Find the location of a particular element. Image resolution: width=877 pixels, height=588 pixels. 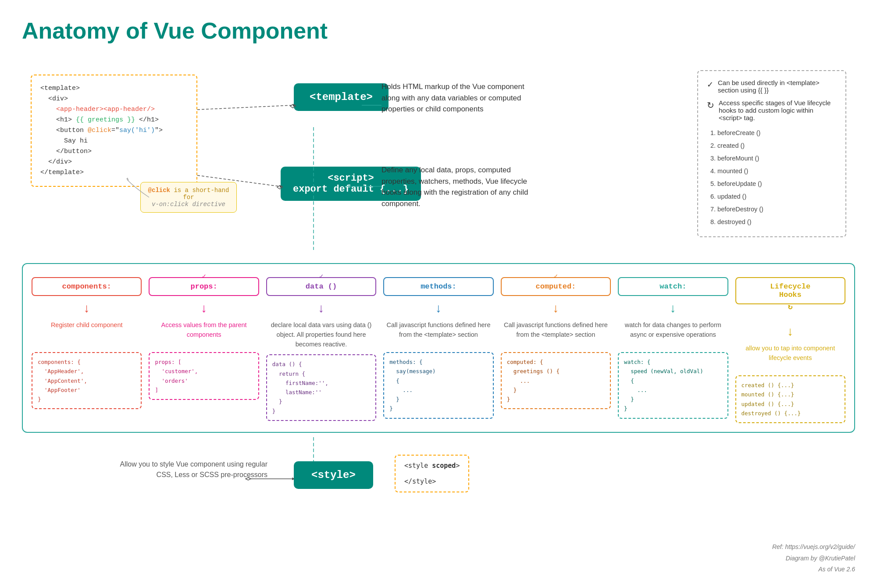

hooks-list: 1. beforeCreate () 2. created () 3. befo… is located at coordinates (772, 178).